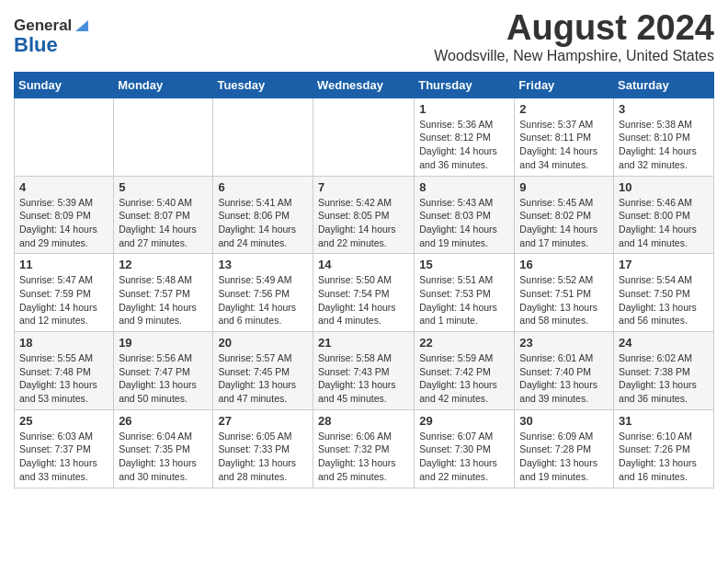  Describe the element at coordinates (564, 379) in the screenshot. I see `day-info: Sunrise: 6:01 AMSunset: 7:40 PMDaylight:…` at that location.